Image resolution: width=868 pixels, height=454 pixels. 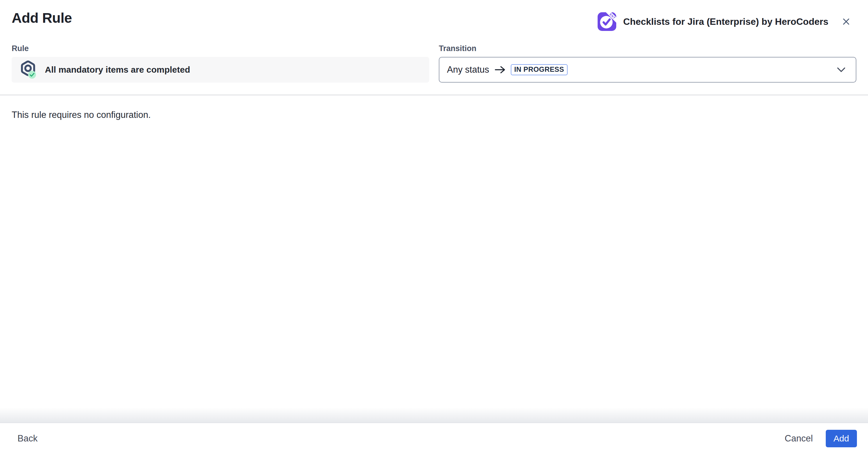 What do you see at coordinates (468, 69) in the screenshot?
I see `transition-from-status: Any status` at bounding box center [468, 69].